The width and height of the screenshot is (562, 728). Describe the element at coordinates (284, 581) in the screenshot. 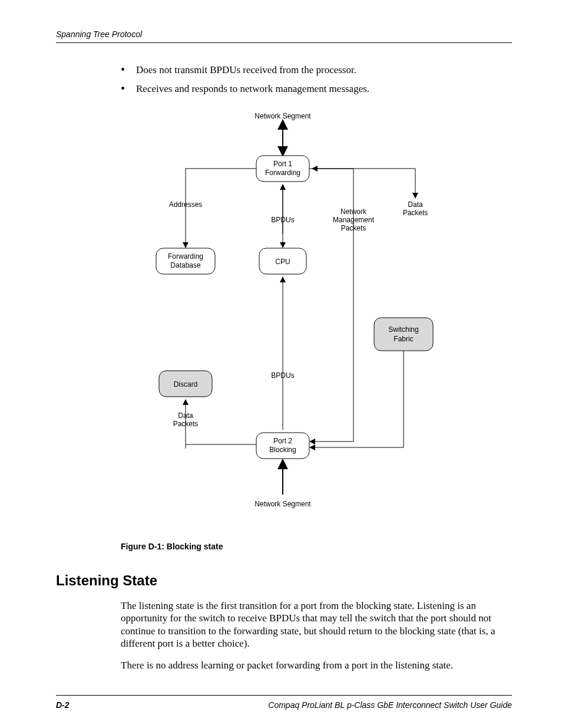

I see `section-heading: Listening State` at that location.